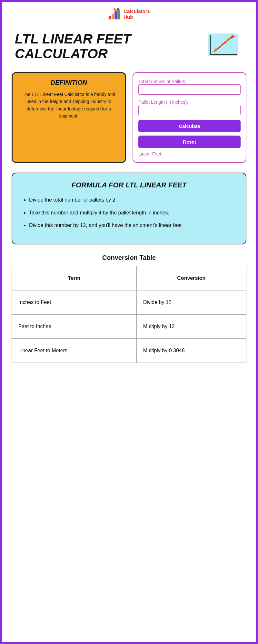 The image size is (258, 644). Describe the element at coordinates (129, 185) in the screenshot. I see `formula-title: FORMULA FOR LTL LINEAR FEET` at that location.